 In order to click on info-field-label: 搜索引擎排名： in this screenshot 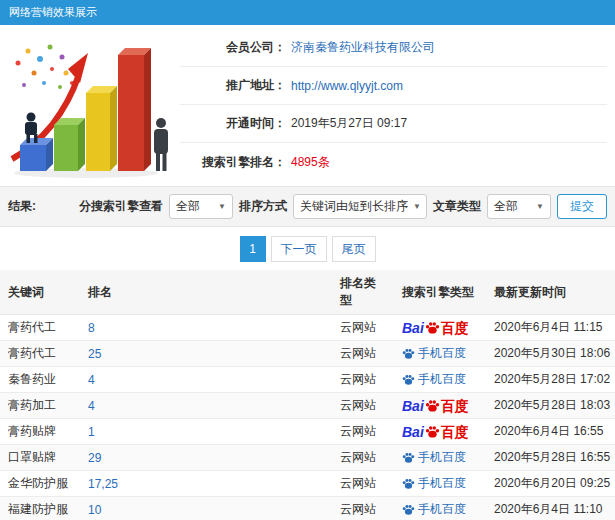, I will do `click(233, 162)`.